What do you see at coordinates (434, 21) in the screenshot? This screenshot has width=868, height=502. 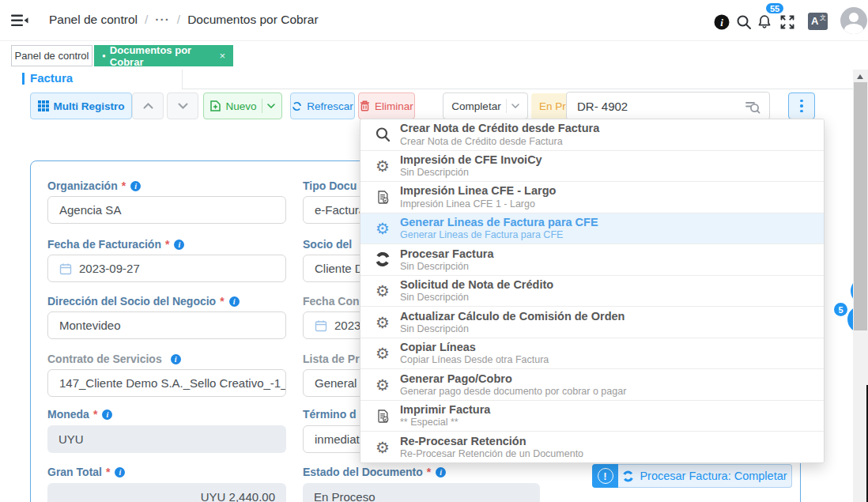 I see `top-header: Panel de control/···/Documentos por Cobr…` at bounding box center [434, 21].